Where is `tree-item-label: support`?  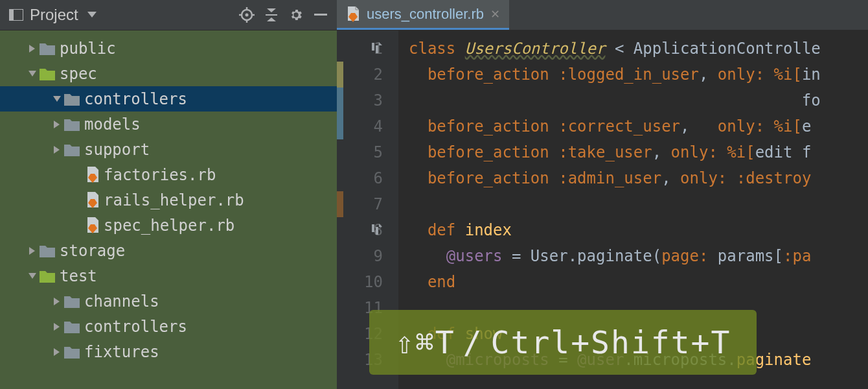
tree-item-label: support is located at coordinates (117, 150).